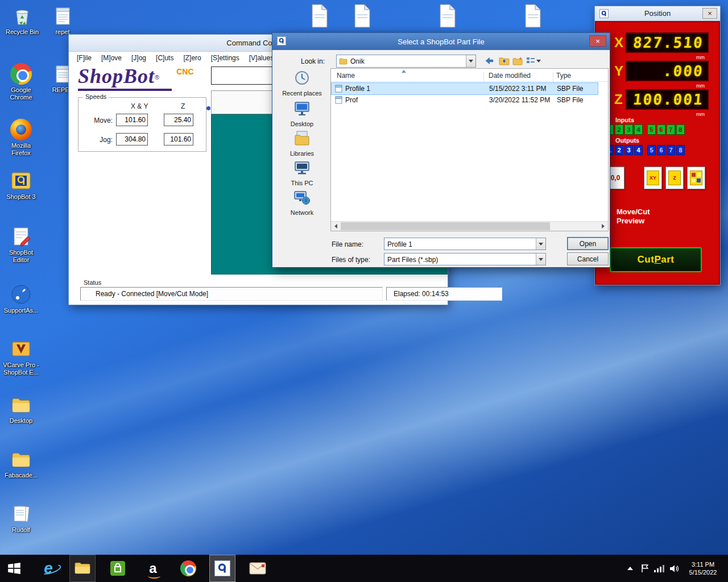 Image resolution: width=728 pixels, height=582 pixels. What do you see at coordinates (21, 294) in the screenshot?
I see `support-tool-icon` at bounding box center [21, 294].